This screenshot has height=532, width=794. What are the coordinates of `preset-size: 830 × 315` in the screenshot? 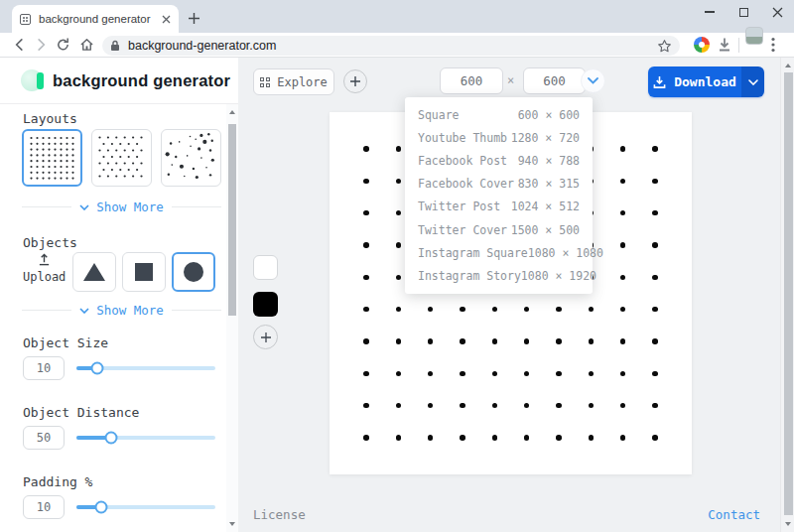 It's located at (549, 184).